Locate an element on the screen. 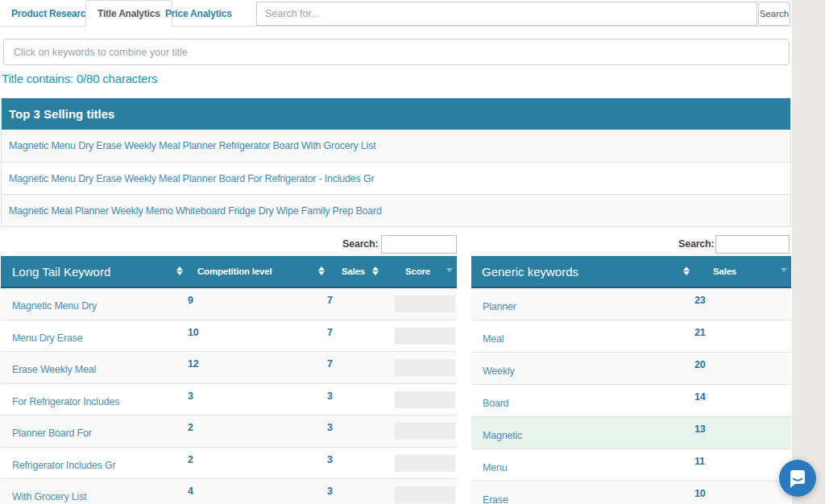 The width and height of the screenshot is (825, 504). sales-cell: 11 is located at coordinates (699, 461).